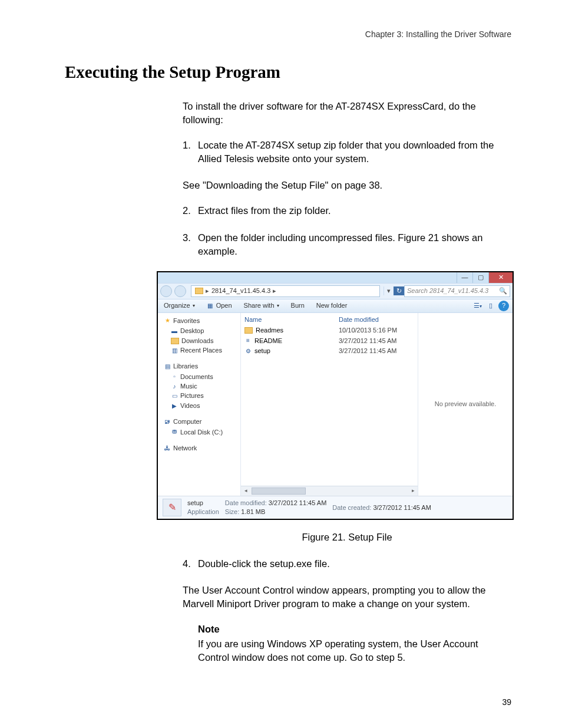  Describe the element at coordinates (206, 396) in the screenshot. I see `nav-pictures: ▭Pictures` at that location.